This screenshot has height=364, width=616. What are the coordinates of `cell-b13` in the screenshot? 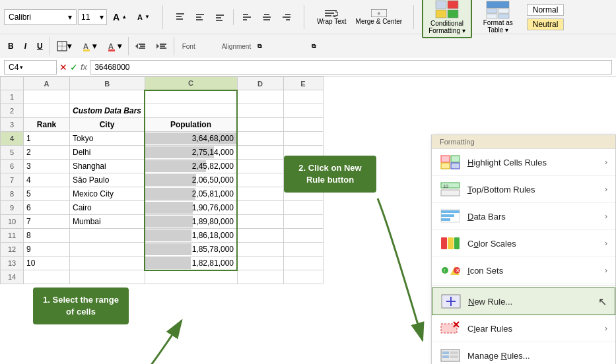 It's located at (108, 264).